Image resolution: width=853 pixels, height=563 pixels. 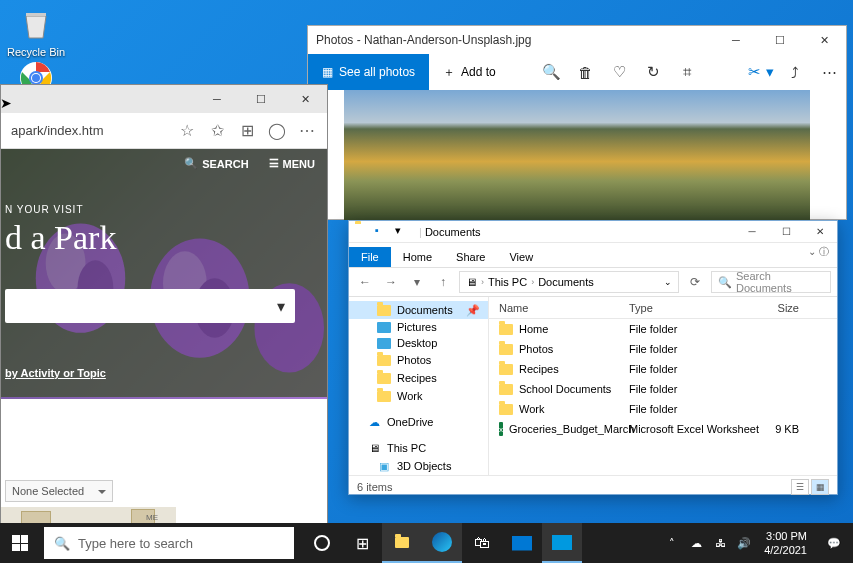 I want to click on nav-pictures: Pictures, so click(x=418, y=327).